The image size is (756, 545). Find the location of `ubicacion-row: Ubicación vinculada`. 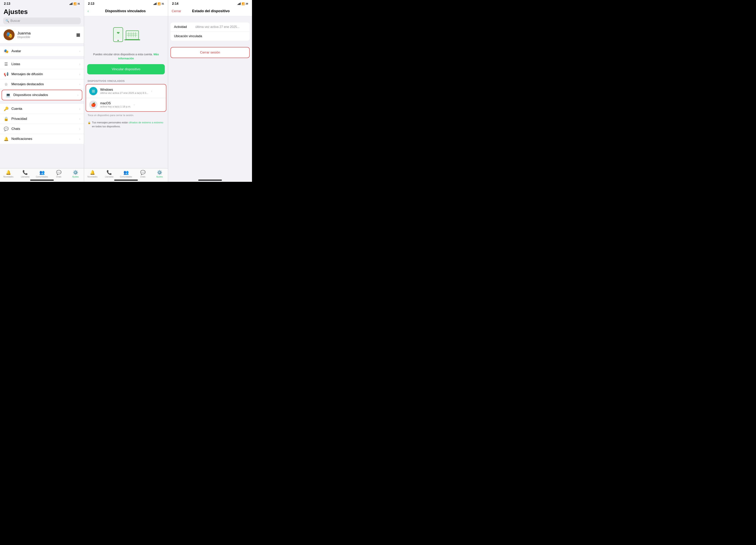

ubicacion-row: Ubicación vinculada is located at coordinates (210, 36).